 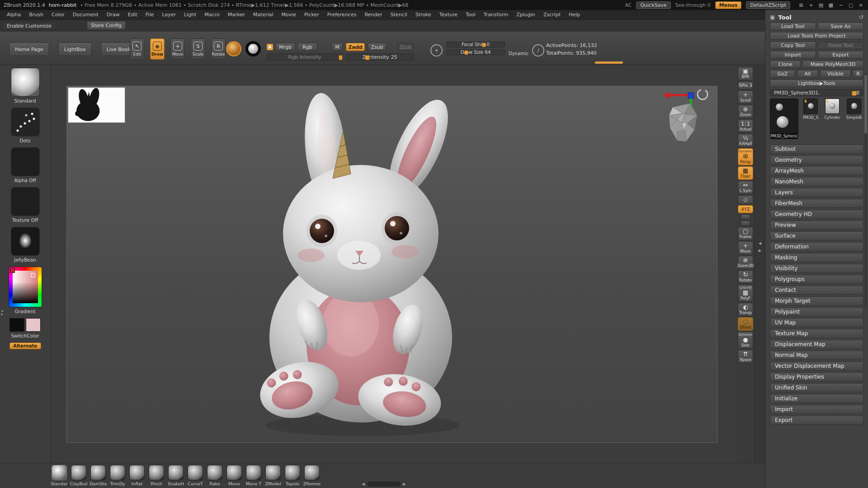 What do you see at coordinates (831, 5) in the screenshot?
I see `panel-grid-icon: ▦` at bounding box center [831, 5].